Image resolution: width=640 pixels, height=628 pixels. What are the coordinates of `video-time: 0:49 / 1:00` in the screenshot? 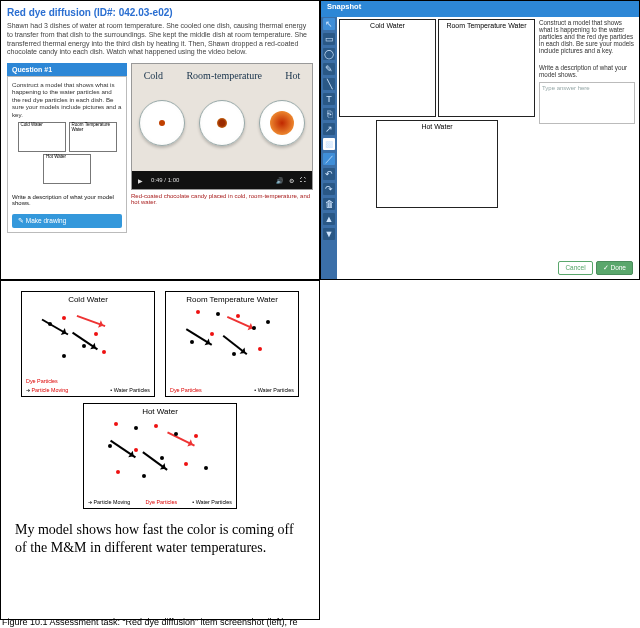 It's located at (165, 180).